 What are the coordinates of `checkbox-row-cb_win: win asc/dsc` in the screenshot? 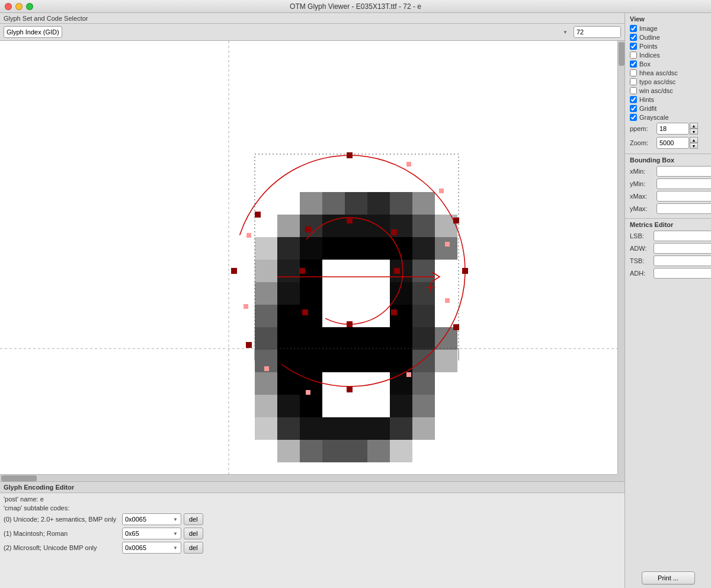 It's located at (668, 91).